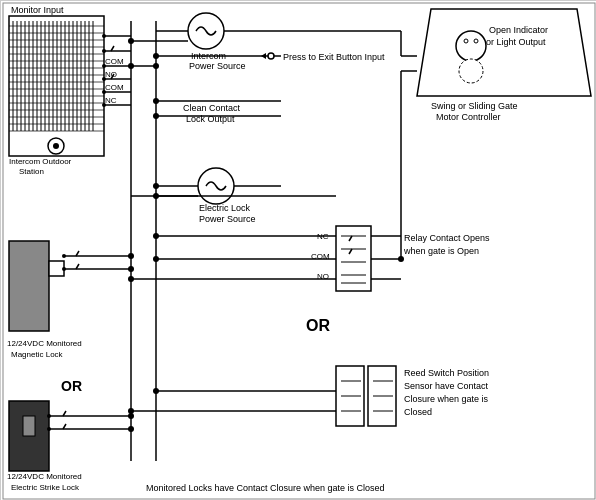  What do you see at coordinates (38, 10) in the screenshot?
I see `svg-text: Monitor Input` at bounding box center [38, 10].